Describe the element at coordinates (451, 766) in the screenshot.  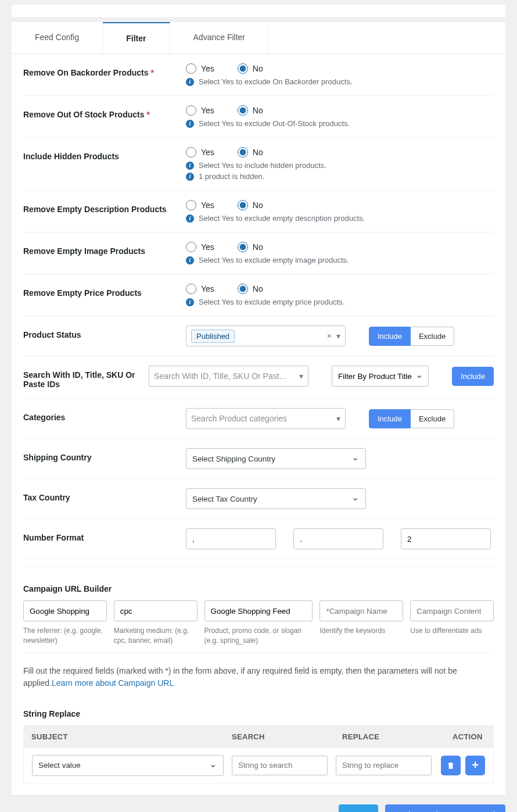
I see `trash-icon` at that location.